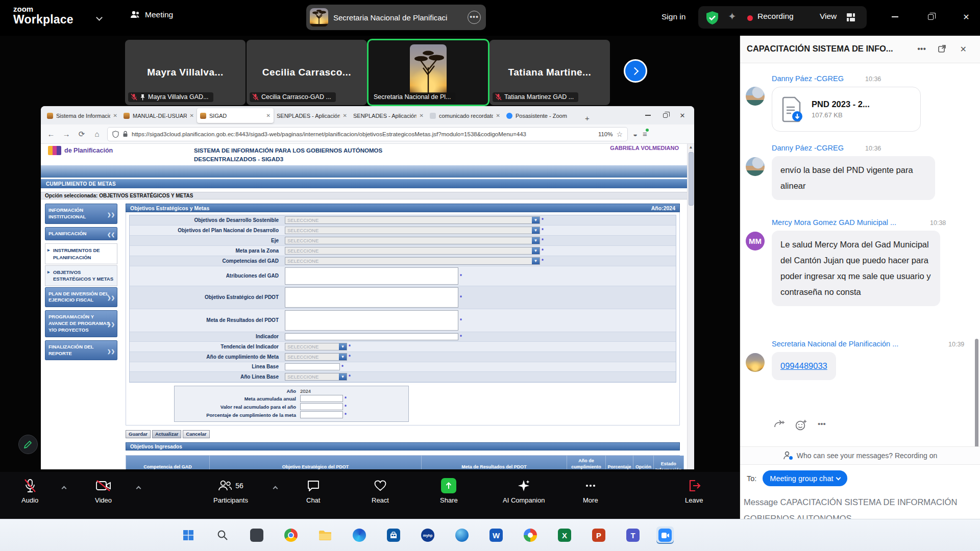 Image resolution: width=980 pixels, height=551 pixels. What do you see at coordinates (851, 17) in the screenshot?
I see `view-grid-icon` at bounding box center [851, 17].